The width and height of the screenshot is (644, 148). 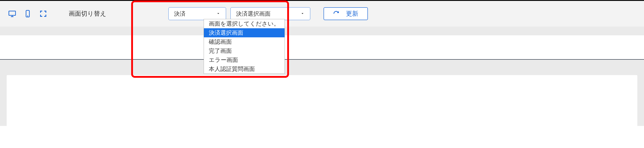 I want to click on screen-select-value: 決済選択画面, so click(x=253, y=14).